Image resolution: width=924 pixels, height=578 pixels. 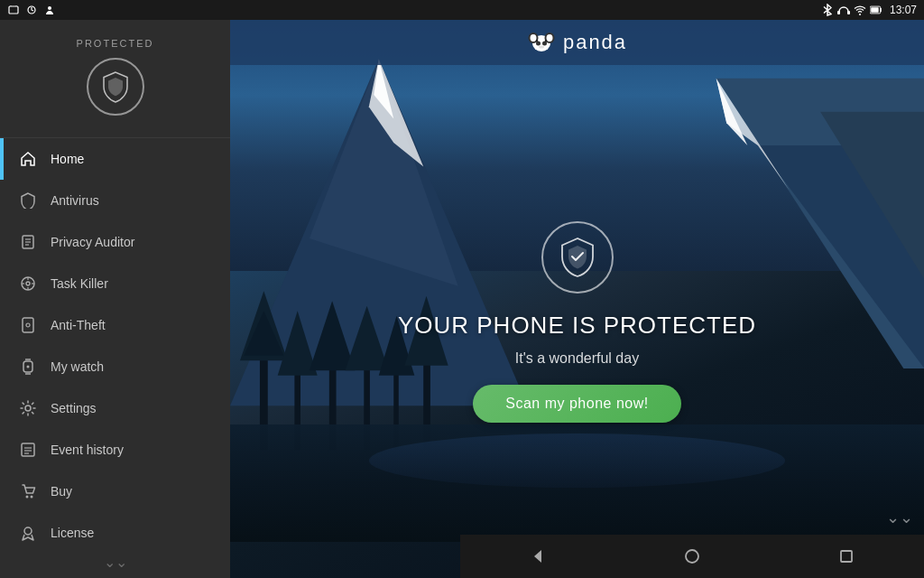 What do you see at coordinates (28, 200) in the screenshot?
I see `antivirus-icon` at bounding box center [28, 200].